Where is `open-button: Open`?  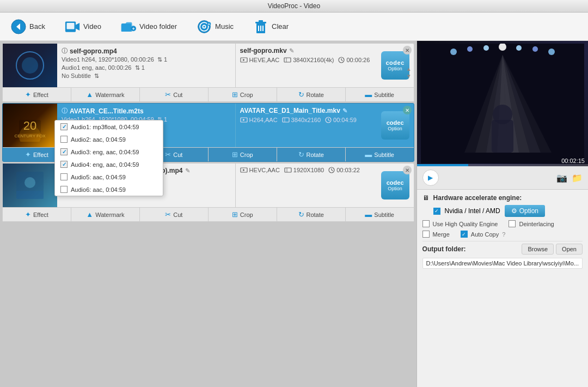 open-button: Open is located at coordinates (569, 249).